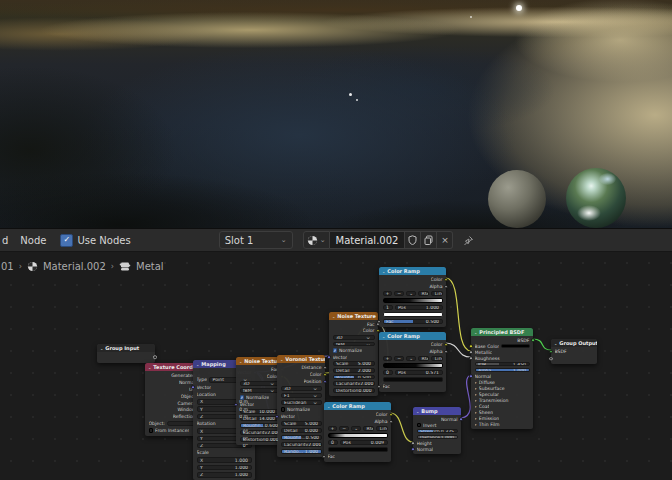 This screenshot has height=480, width=672. What do you see at coordinates (413, 300) in the screenshot?
I see `ramp-gradient-bar` at bounding box center [413, 300].